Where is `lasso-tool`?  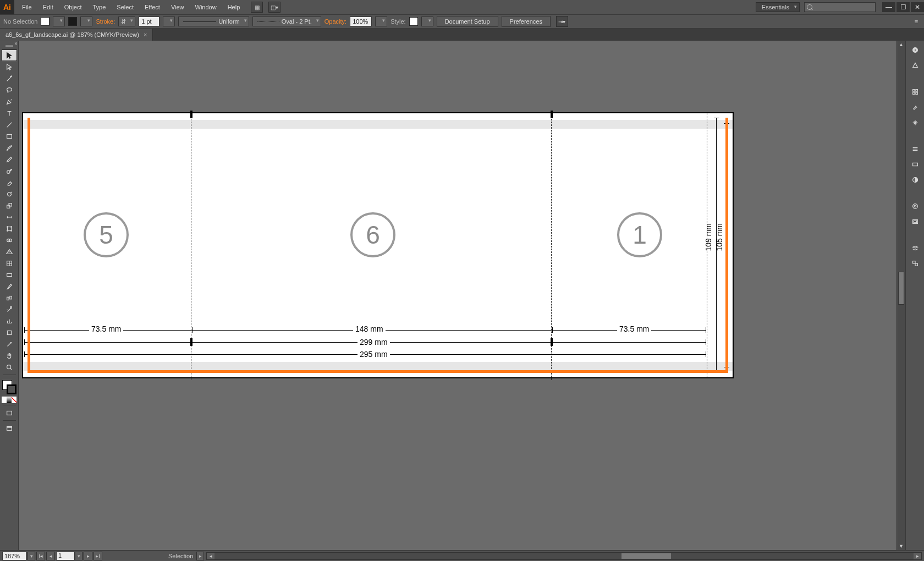 lasso-tool is located at coordinates (9, 90).